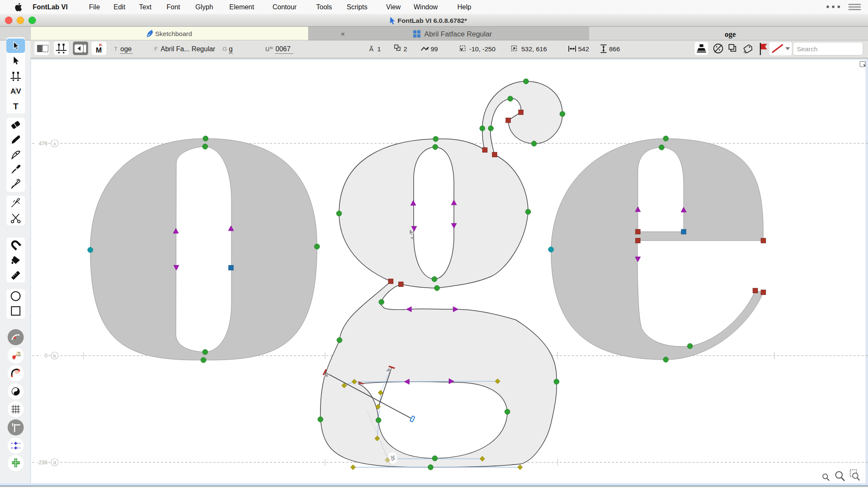  What do you see at coordinates (50, 7) in the screenshot?
I see `svg-text: FontLab VI` at bounding box center [50, 7].